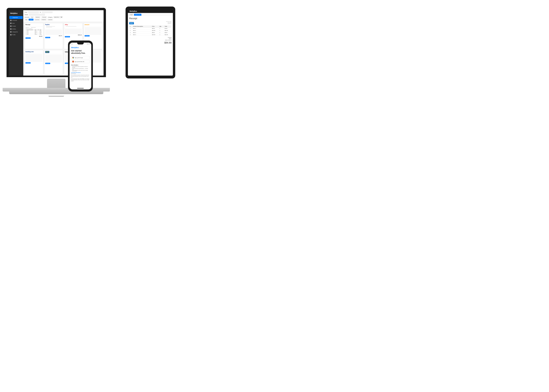 This screenshot has width=549, height=392. Describe the element at coordinates (150, 38) in the screenshot. I see `subtotal-label: Subtotal` at that location.